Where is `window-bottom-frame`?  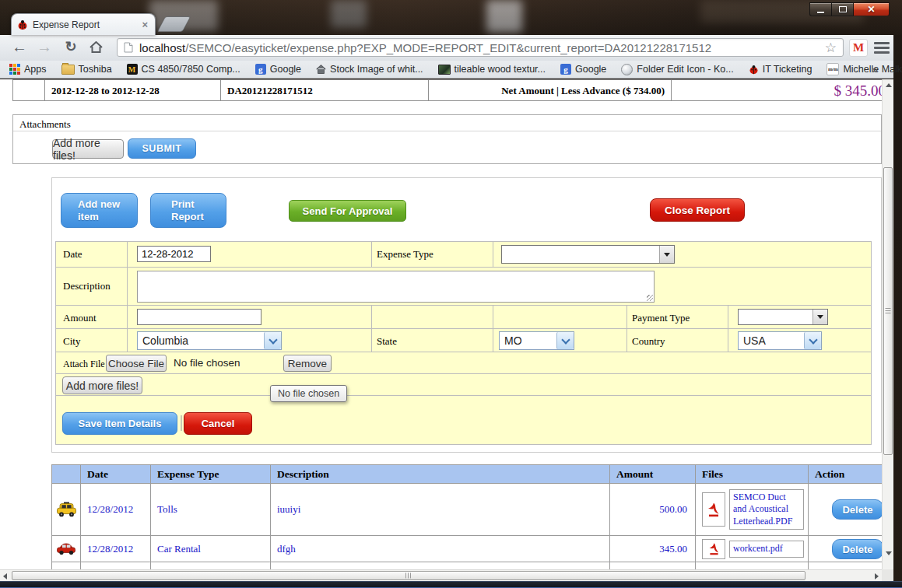 window-bottom-frame is located at coordinates (451, 585).